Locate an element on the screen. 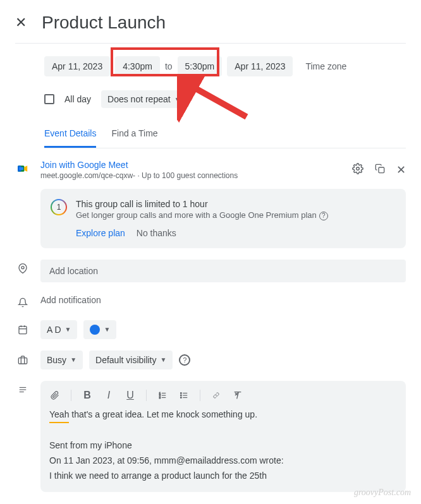 The height and width of the screenshot is (504, 421). end-date: Apr 11, 2023 is located at coordinates (260, 66).